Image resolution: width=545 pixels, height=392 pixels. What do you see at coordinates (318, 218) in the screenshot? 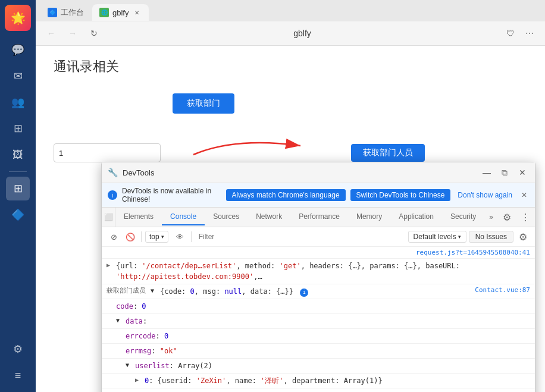
I see `devtools-tabs: ⬜ Elements Console Sources Network Perfo…` at bounding box center [318, 218].